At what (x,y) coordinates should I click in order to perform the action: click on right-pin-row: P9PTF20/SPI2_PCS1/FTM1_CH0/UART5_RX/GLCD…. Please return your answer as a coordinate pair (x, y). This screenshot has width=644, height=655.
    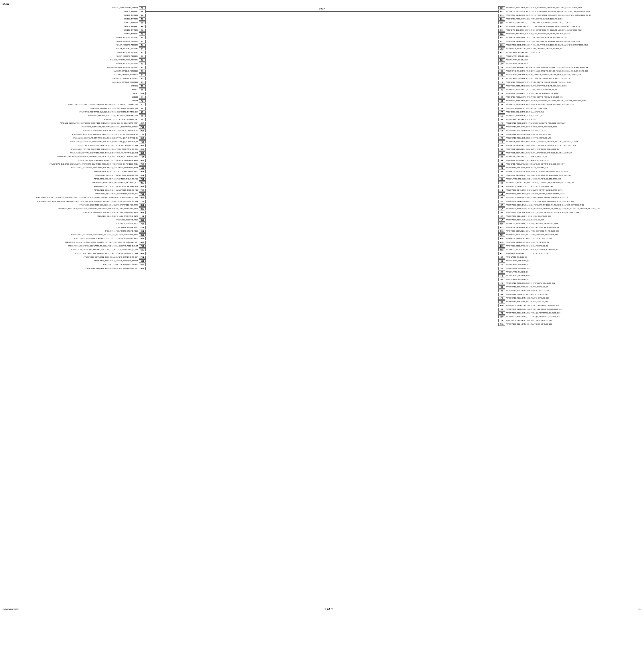
    Looking at the image, I should click on (570, 298).